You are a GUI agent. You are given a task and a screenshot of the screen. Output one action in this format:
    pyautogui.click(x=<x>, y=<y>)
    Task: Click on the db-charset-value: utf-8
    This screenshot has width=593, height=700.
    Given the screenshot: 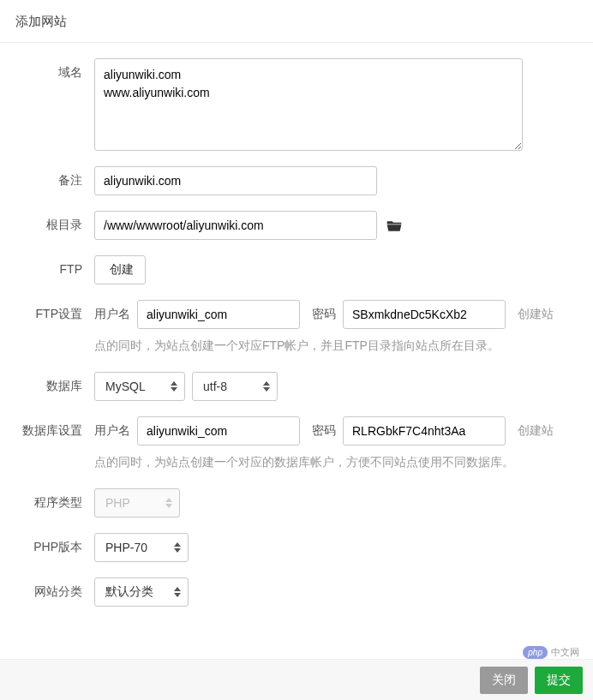 What is the action you would take?
    pyautogui.click(x=215, y=386)
    